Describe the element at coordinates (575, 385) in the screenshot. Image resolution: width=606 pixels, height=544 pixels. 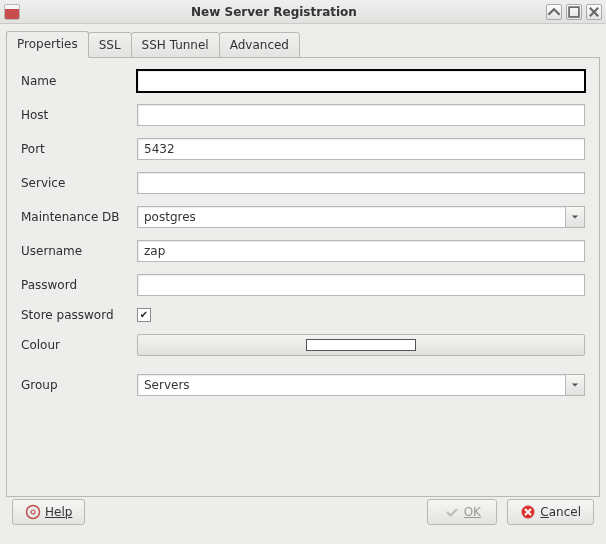
I see `group-dropdown-button` at that location.